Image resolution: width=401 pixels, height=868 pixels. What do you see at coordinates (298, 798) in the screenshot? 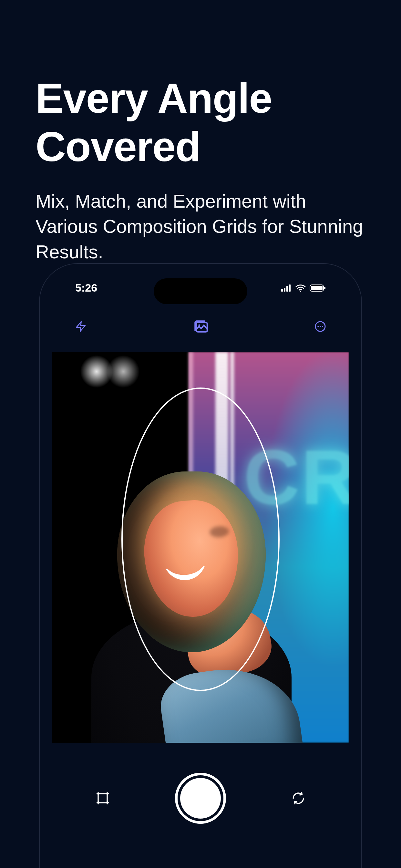
I see `switch-camera-button` at bounding box center [298, 798].